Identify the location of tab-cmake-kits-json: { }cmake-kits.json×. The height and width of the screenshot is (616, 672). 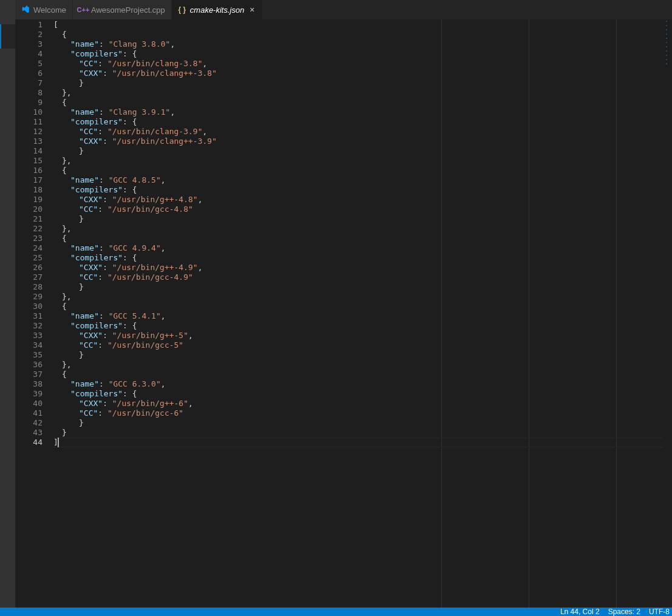
(217, 10).